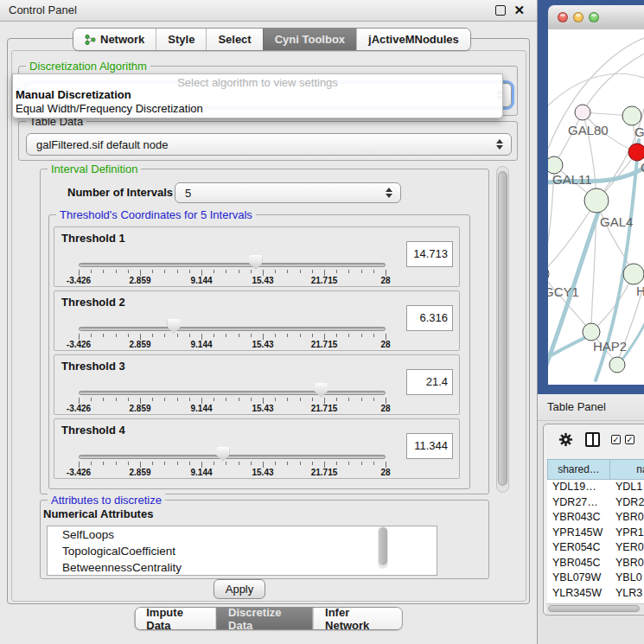 This screenshot has width=644, height=644. What do you see at coordinates (579, 469) in the screenshot?
I see `column-header: shared…` at bounding box center [579, 469].